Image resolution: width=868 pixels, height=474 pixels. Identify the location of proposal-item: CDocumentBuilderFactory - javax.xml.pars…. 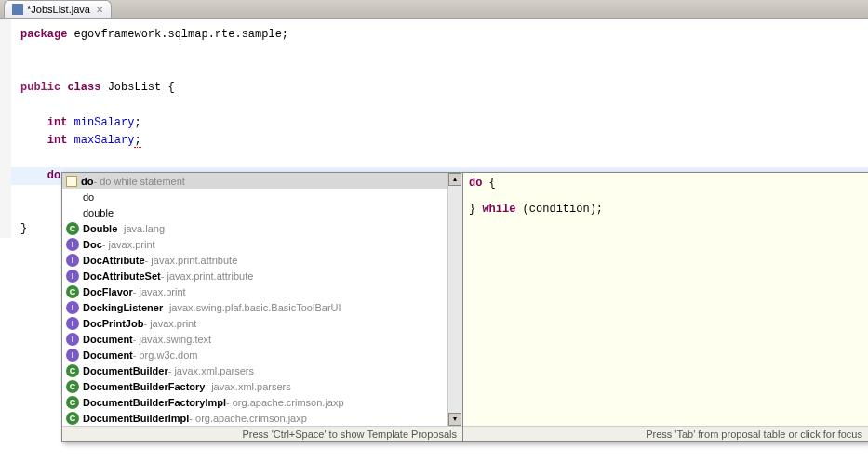
(255, 387).